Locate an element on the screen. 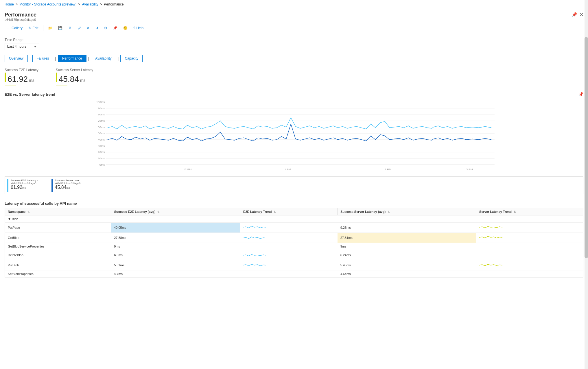 The image size is (588, 369). cell-namespace: PutPage is located at coordinates (58, 228).